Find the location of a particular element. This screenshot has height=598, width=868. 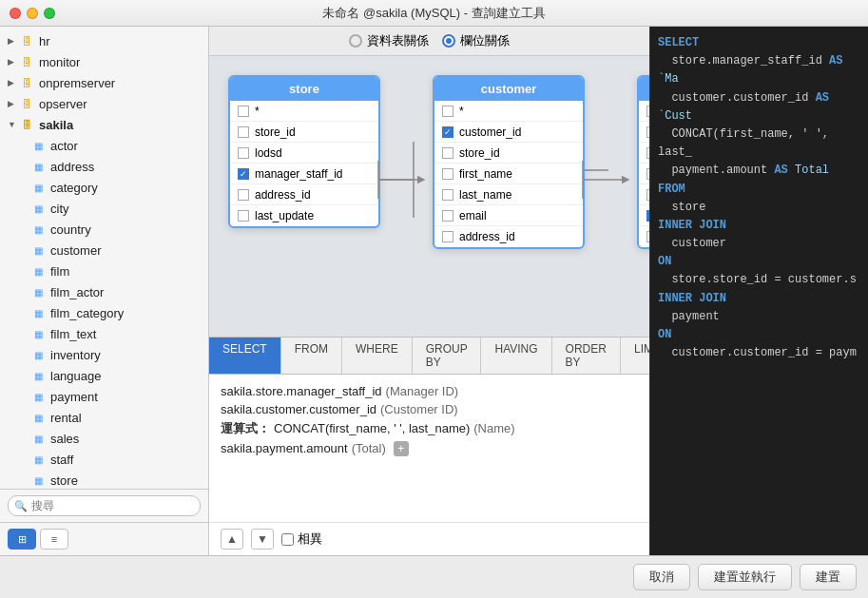

add-field-button: + is located at coordinates (401, 449).